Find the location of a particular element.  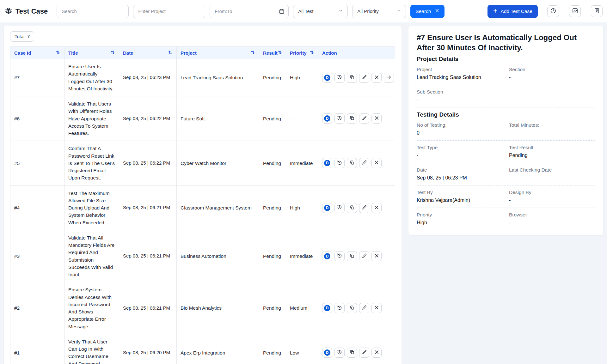

detail-row: Sub Section - is located at coordinates (506, 96).